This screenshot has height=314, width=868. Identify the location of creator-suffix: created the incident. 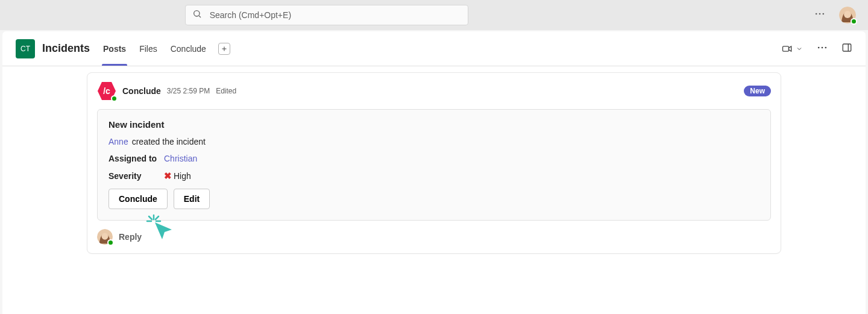
(169, 142).